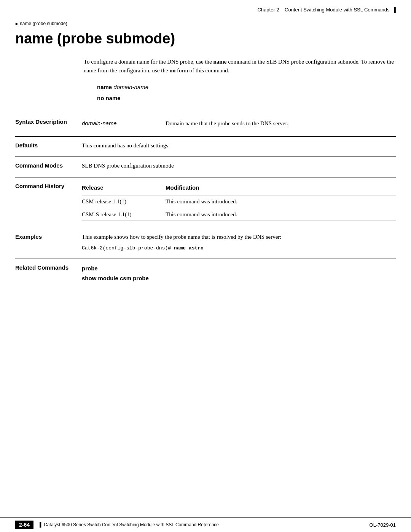 The image size is (411, 532). Describe the element at coordinates (239, 123) in the screenshot. I see `syntax-description-content: domain-name Domain name that the probe s…` at that location.